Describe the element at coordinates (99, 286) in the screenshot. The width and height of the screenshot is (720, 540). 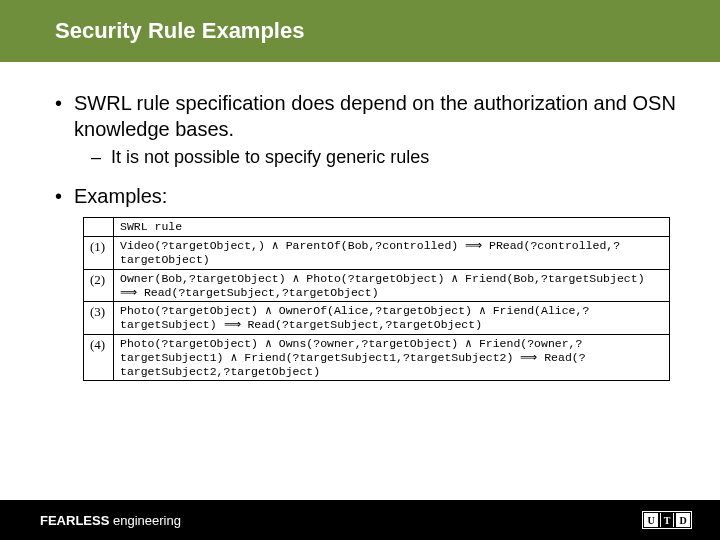
I see `row-index: (2)` at that location.